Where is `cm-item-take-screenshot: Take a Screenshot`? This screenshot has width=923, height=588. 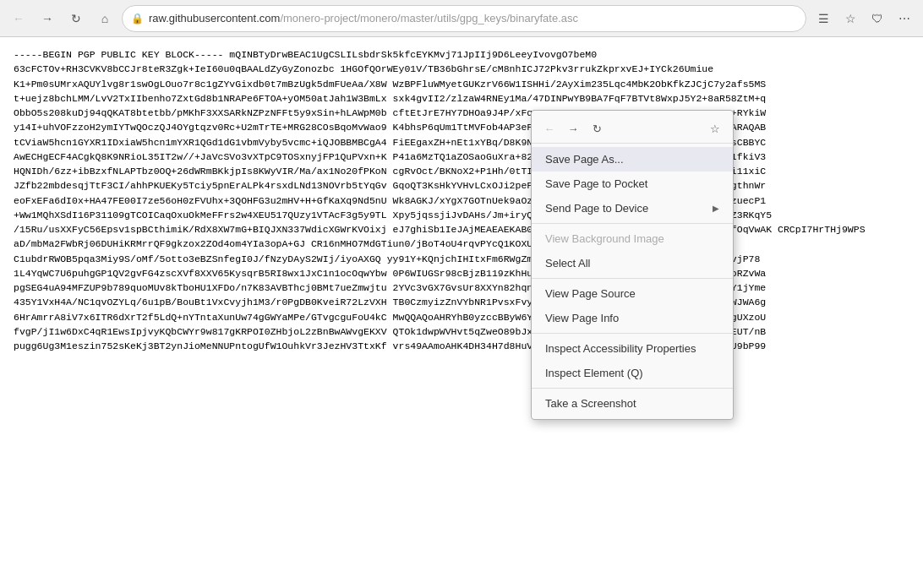
cm-item-take-screenshot: Take a Screenshot is located at coordinates (632, 404).